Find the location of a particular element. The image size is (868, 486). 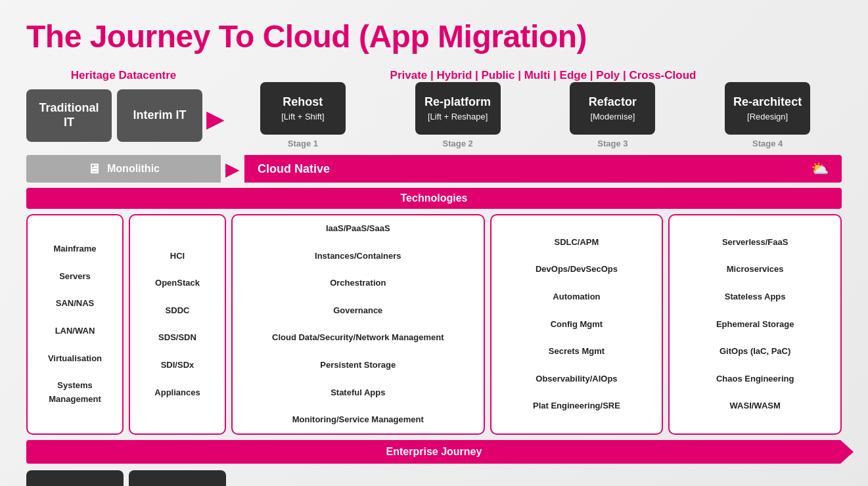

stage3-label: Stage 3 is located at coordinates (612, 143).